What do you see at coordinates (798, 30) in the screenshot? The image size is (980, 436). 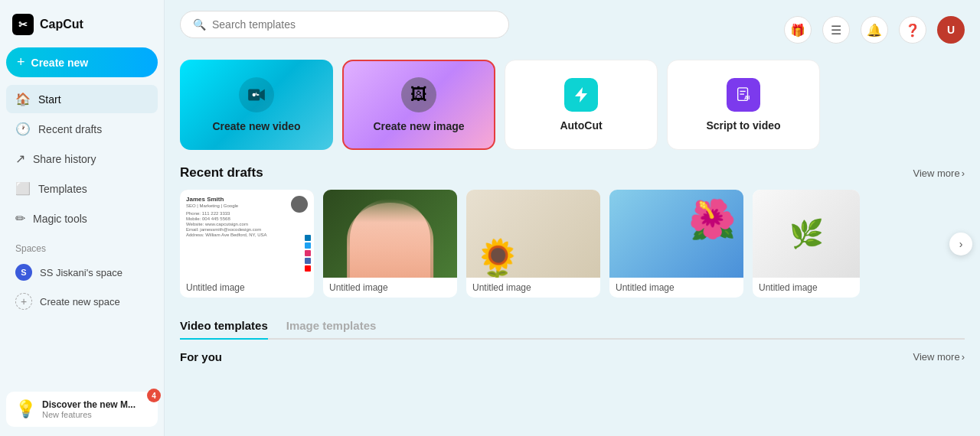 I see `gift-button: 🎁` at bounding box center [798, 30].